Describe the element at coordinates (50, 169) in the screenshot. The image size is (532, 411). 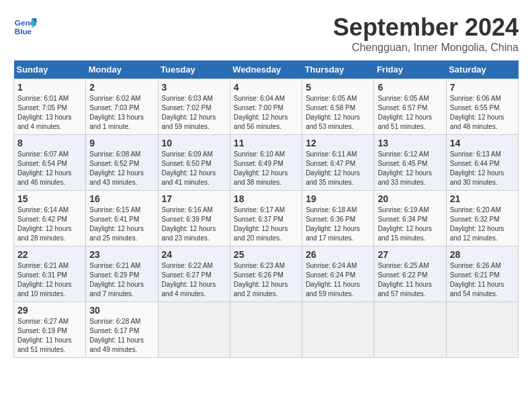
I see `day-info: Sunrise: 6:07 AM Sunset: 6:54 PM Dayligh…` at that location.